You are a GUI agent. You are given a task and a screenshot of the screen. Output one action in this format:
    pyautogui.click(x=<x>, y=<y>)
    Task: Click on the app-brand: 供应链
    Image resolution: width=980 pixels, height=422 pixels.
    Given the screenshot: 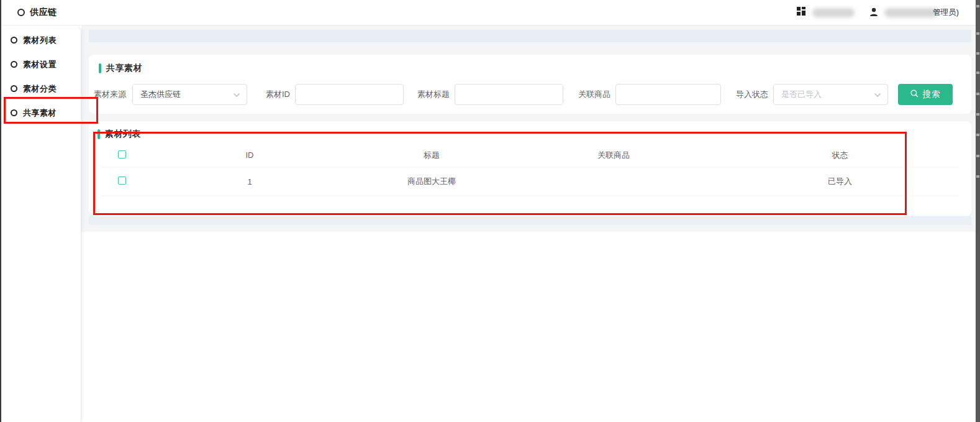 What is the action you would take?
    pyautogui.click(x=37, y=12)
    